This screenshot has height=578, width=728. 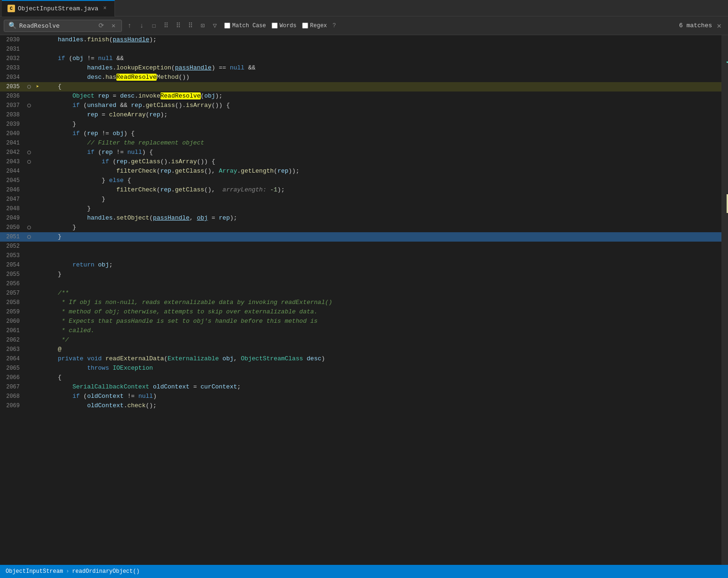 What do you see at coordinates (361, 256) in the screenshot?
I see `table-row: 2053` at bounding box center [361, 256].